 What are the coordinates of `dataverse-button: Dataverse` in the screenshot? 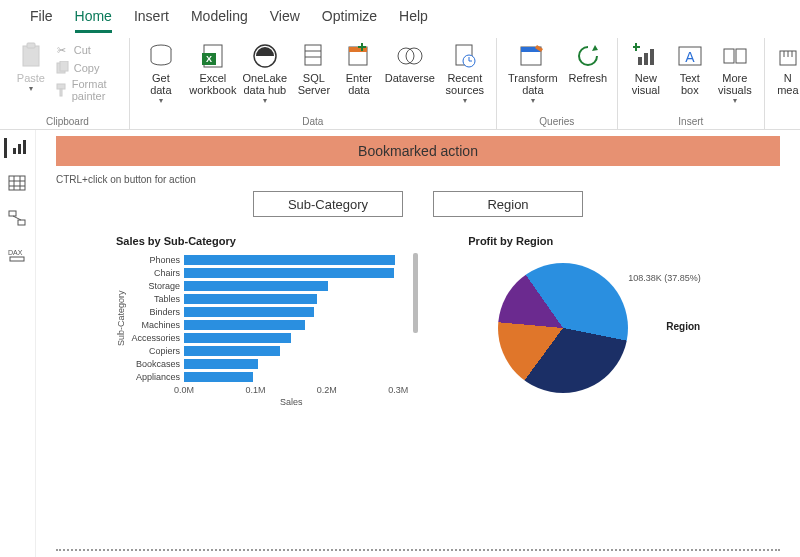 It's located at (410, 63).